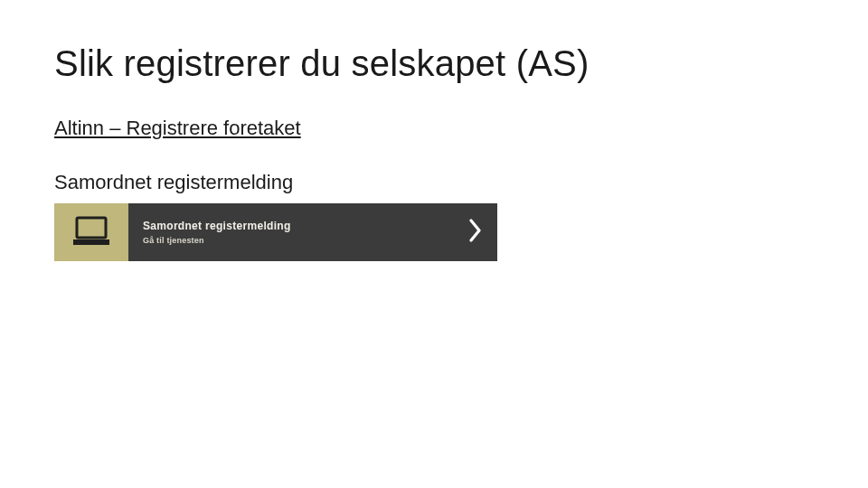 This screenshot has height=488, width=868. What do you see at coordinates (217, 226) in the screenshot?
I see `service-card-title: Samordnet registermelding` at bounding box center [217, 226].